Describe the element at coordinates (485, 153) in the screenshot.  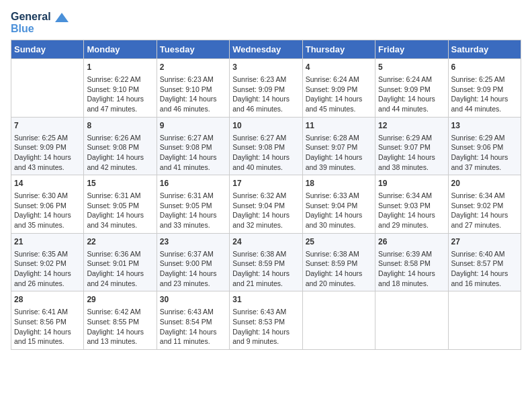
I see `cell-content: Sunrise: 6:29 AM Sunset: 9:06 PM Dayligh…` at that location.